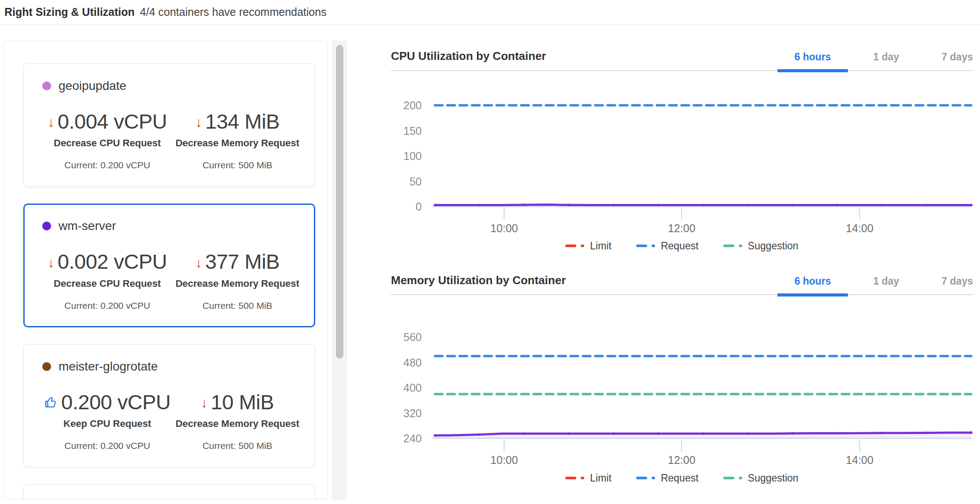  What do you see at coordinates (169, 125) in the screenshot?
I see `container-card-geoipupdate: geoipupdate ↓ 0.004 vCPU Decrease CPU Re…` at bounding box center [169, 125].